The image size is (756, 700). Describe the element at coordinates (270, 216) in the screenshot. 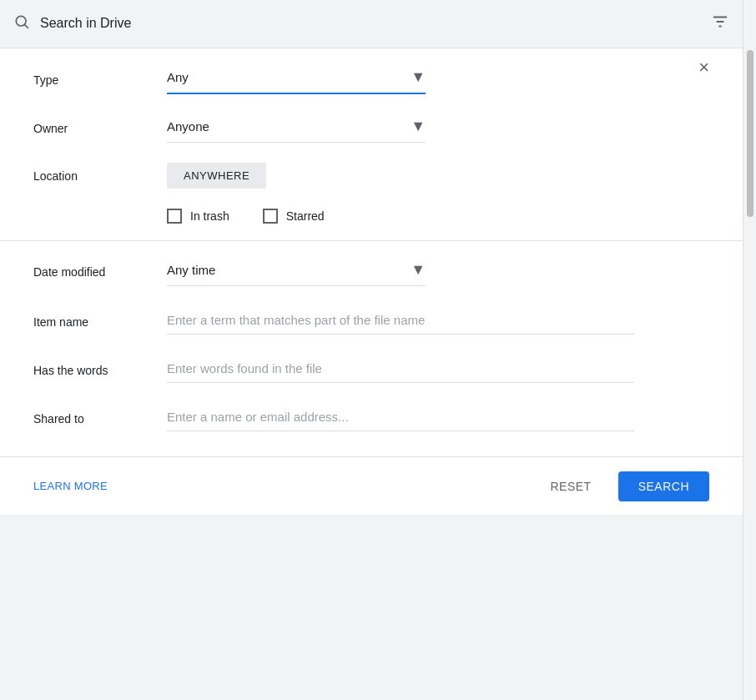

I see `starred-checkbox` at that location.